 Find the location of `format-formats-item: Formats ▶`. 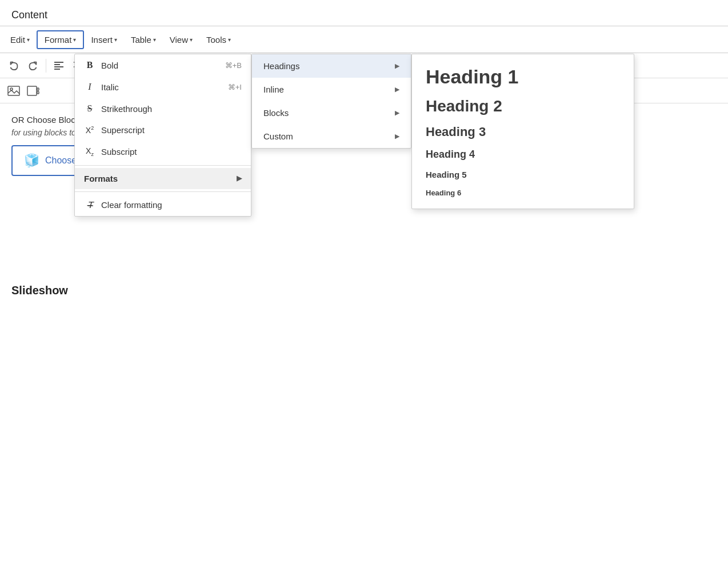

format-formats-item: Formats ▶ is located at coordinates (163, 178).